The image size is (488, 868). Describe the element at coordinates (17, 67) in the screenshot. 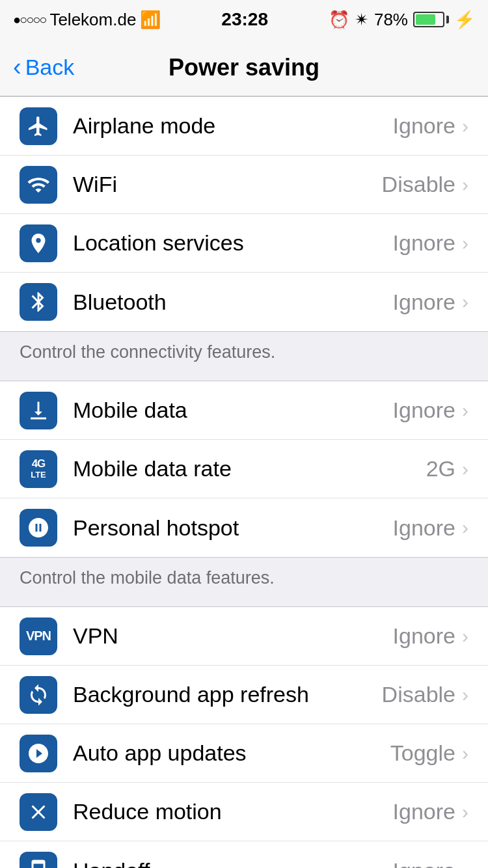

I see `back-chevron-icon: ‹` at that location.